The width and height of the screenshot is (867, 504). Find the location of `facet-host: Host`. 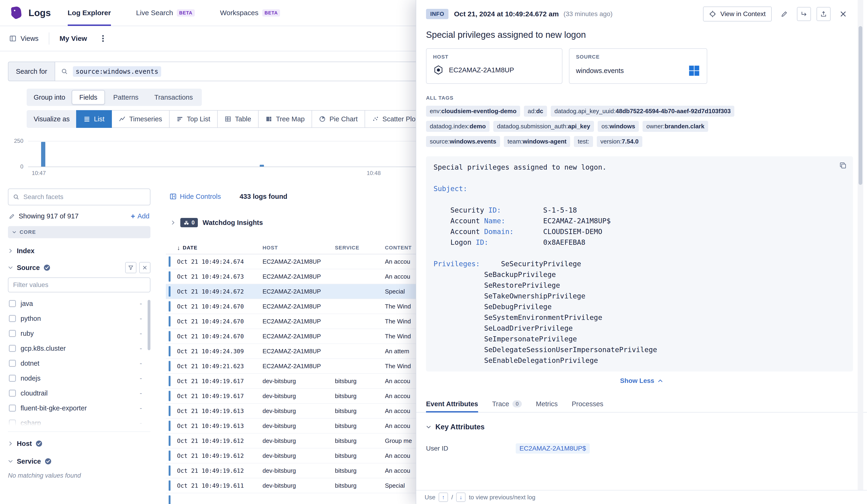

facet-host: Host is located at coordinates (79, 443).